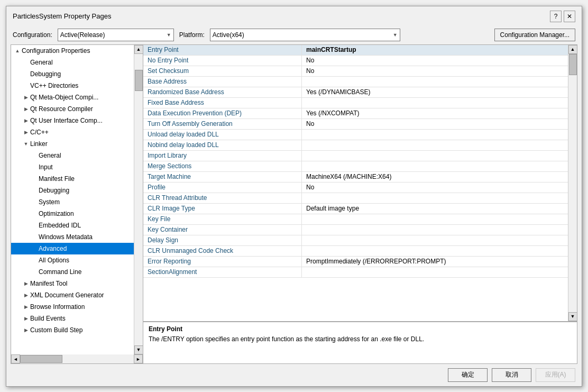  What do you see at coordinates (41, 359) in the screenshot?
I see `tree-hscroll-thumb` at bounding box center [41, 359].